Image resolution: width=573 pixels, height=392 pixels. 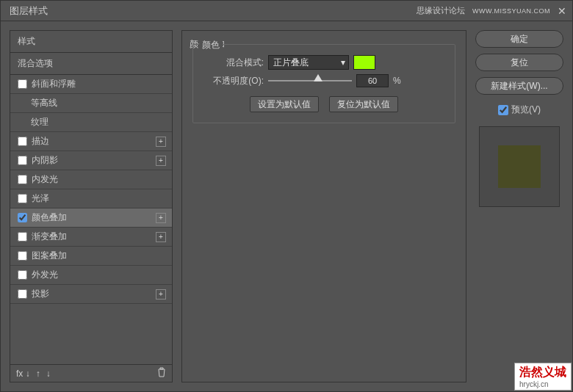 I want to click on style-row-8: 渐变叠加+, so click(x=91, y=237).